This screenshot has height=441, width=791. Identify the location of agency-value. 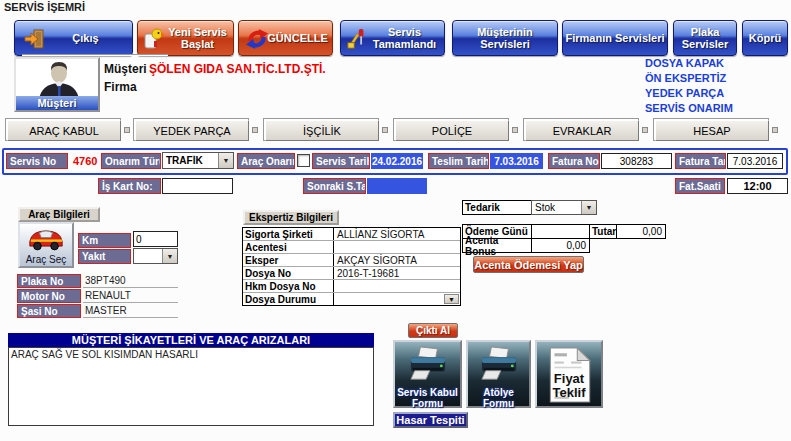
(397, 247).